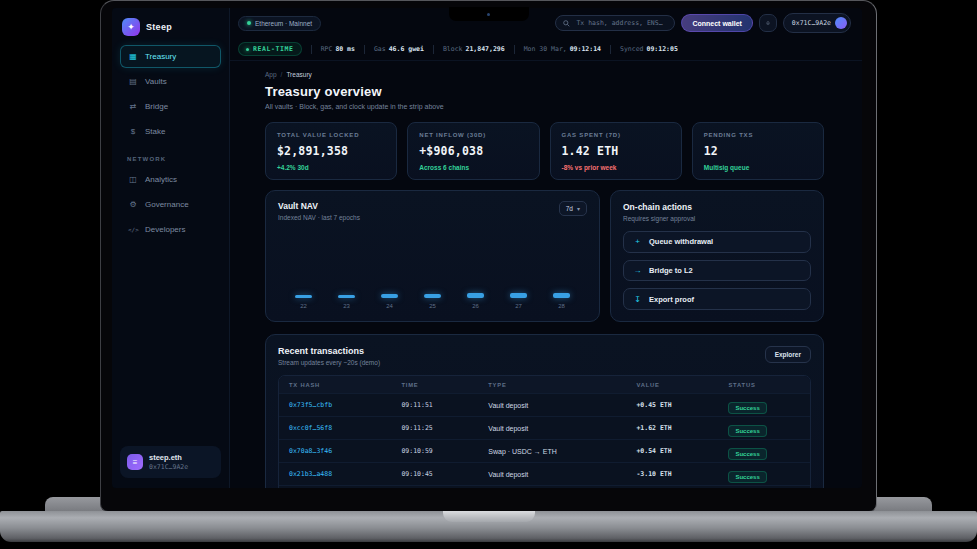  I want to click on tx-hash-link: 0x70a8…3f46, so click(345, 451).